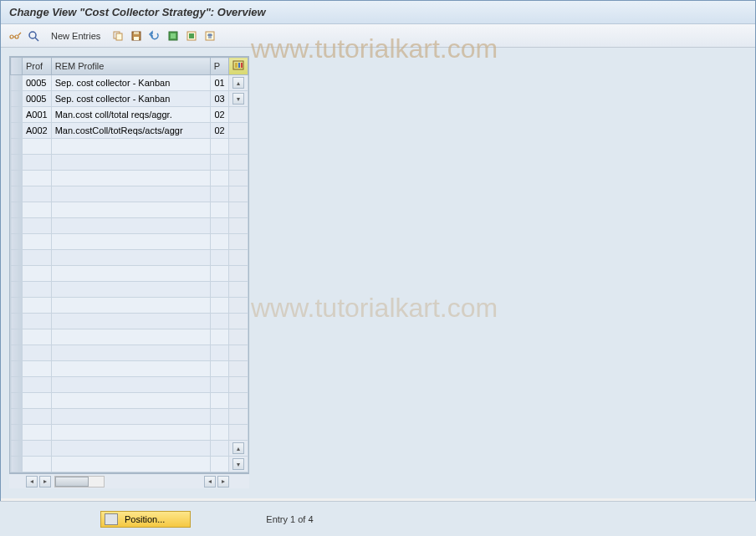 This screenshot has width=756, height=536. I want to click on cell-prof: 0005, so click(37, 99).